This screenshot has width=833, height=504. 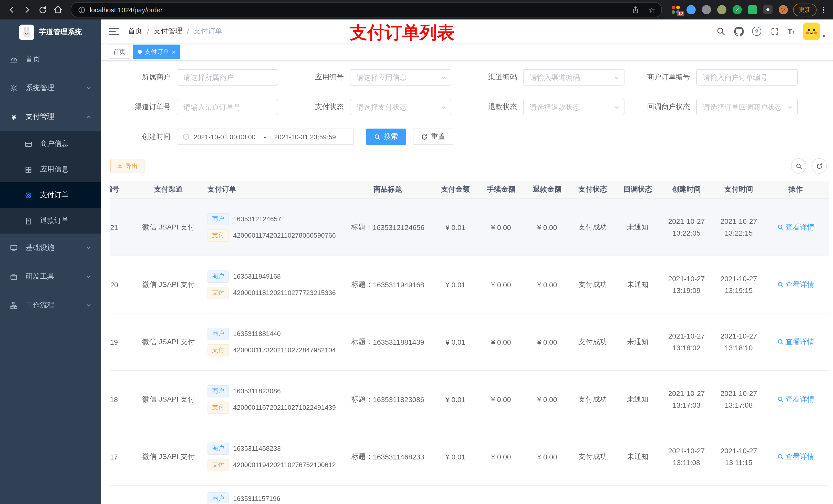 What do you see at coordinates (739, 31) in the screenshot?
I see `github-icon` at bounding box center [739, 31].